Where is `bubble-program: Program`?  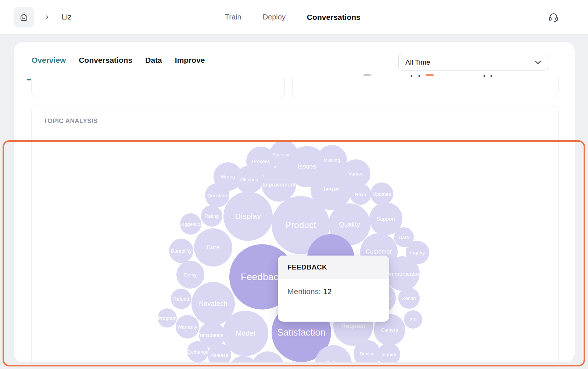
bubble-program: Program is located at coordinates (167, 318).